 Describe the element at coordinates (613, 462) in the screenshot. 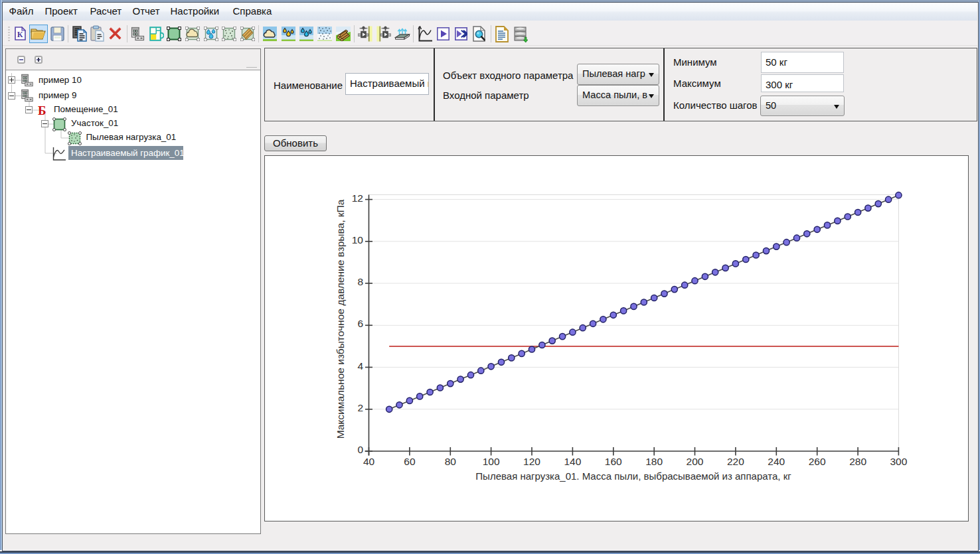

I see `svg-text: 160` at that location.